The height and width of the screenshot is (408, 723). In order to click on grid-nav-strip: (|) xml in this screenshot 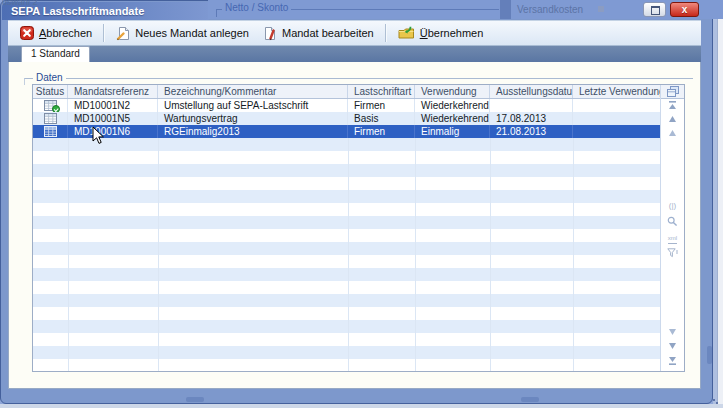, I will do `click(672, 228)`.